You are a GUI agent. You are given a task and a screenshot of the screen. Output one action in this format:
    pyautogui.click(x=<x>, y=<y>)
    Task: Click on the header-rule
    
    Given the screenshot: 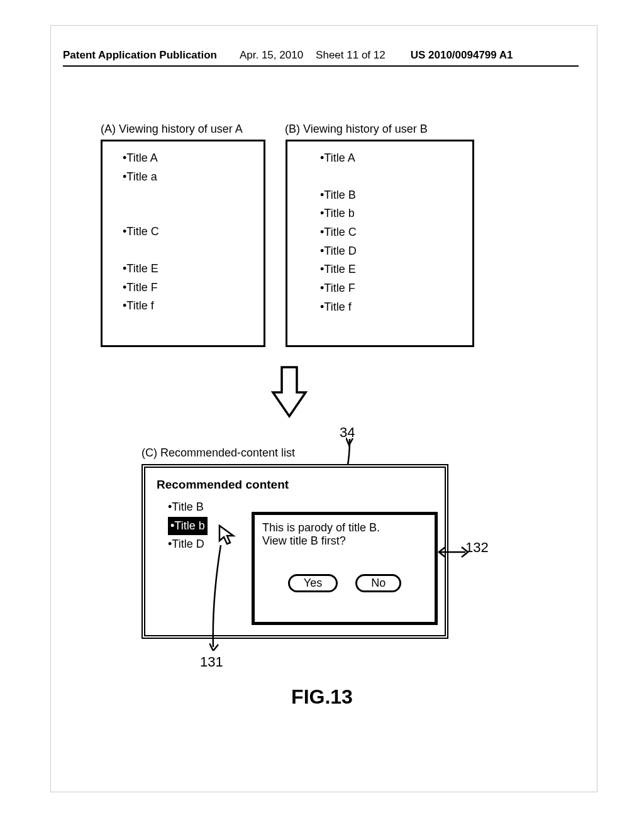 What is the action you would take?
    pyautogui.click(x=321, y=66)
    